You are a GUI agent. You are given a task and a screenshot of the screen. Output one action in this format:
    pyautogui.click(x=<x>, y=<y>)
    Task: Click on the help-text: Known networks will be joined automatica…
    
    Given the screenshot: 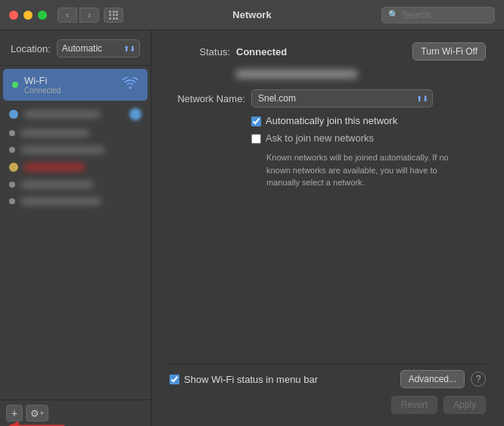 What is the action you would take?
    pyautogui.click(x=361, y=170)
    